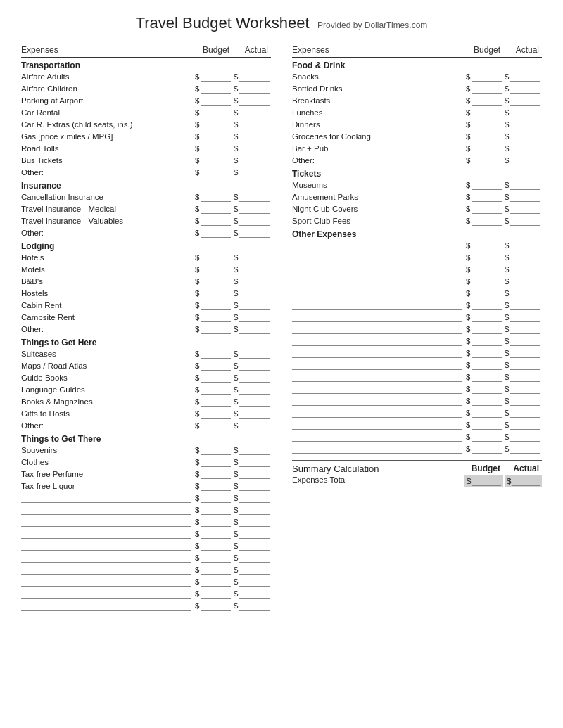 This screenshot has width=563, height=728. What do you see at coordinates (484, 50) in the screenshot?
I see `right-budget-label: Budget` at bounding box center [484, 50].